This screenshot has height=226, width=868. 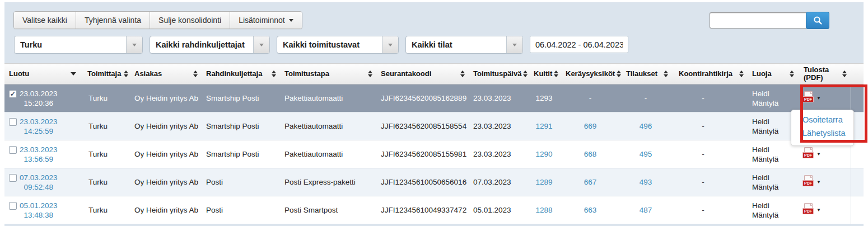 I want to click on picking-units-link: 667, so click(x=590, y=182).